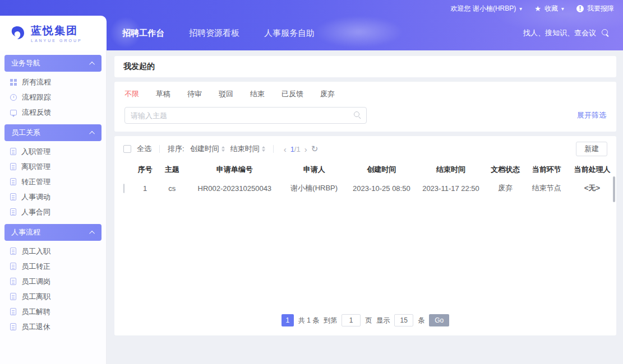 The height and width of the screenshot is (364, 623). What do you see at coordinates (285, 149) in the screenshot?
I see `prev-page-icon: ‹` at bounding box center [285, 149].